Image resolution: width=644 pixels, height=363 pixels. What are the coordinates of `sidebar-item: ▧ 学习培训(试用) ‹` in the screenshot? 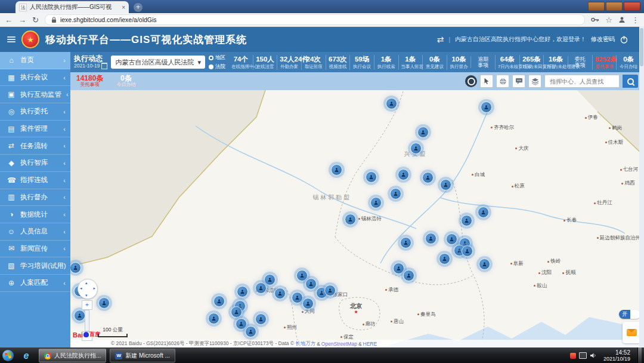 It's located at (35, 266).